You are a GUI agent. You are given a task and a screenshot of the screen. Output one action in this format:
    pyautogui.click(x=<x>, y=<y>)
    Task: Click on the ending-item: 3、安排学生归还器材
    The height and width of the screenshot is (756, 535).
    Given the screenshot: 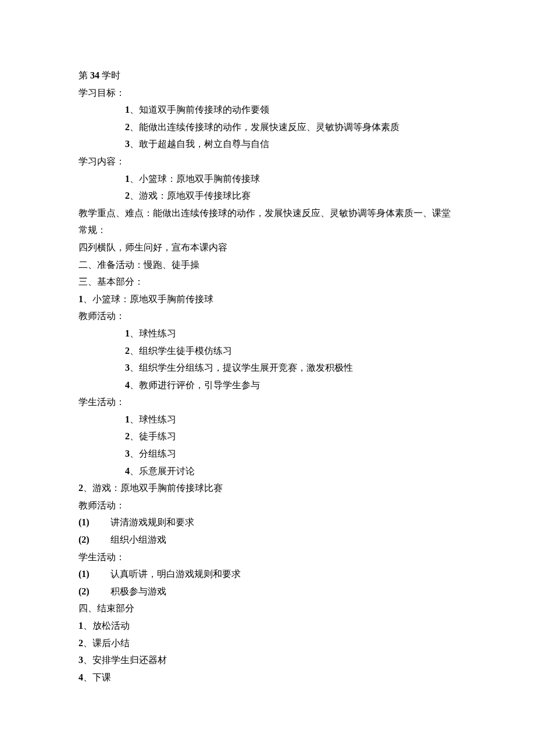 What is the action you would take?
    pyautogui.click(x=269, y=660)
    